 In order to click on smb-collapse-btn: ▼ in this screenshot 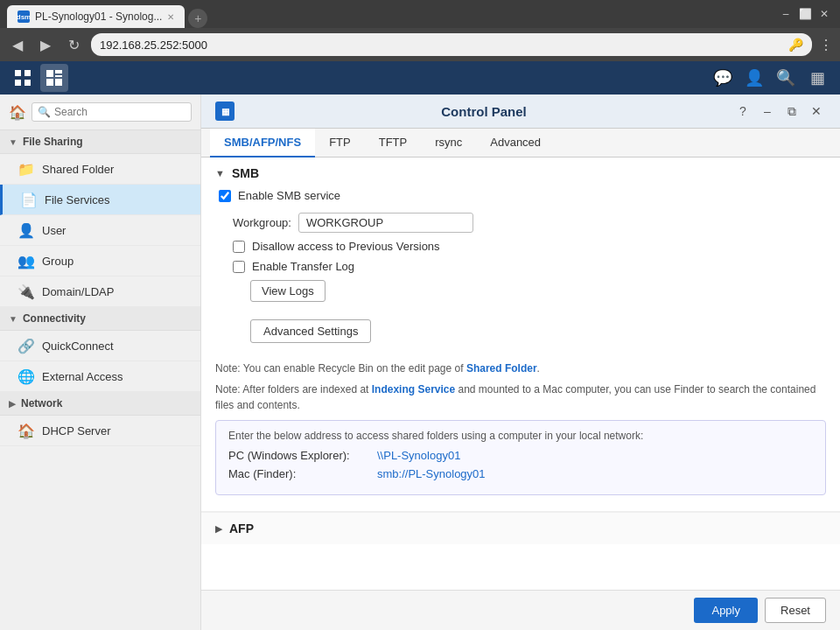, I will do `click(220, 173)`.